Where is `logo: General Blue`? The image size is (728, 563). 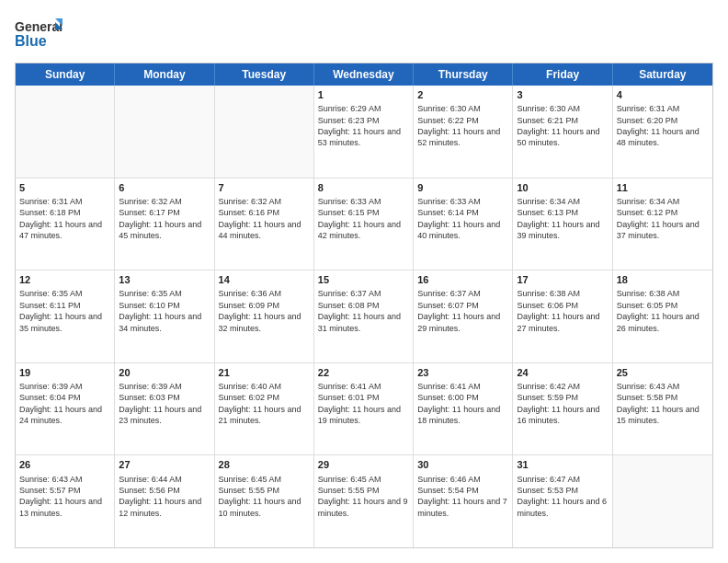 logo: General Blue is located at coordinates (39, 34).